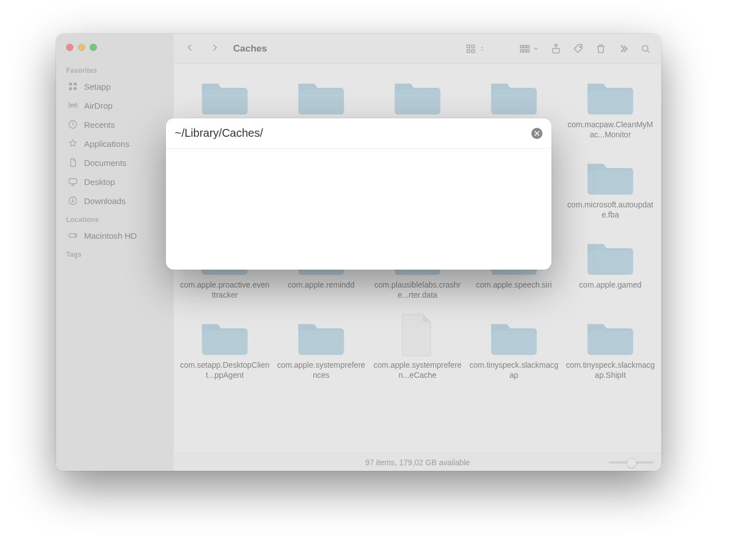  I want to click on close-window-button, so click(69, 47).